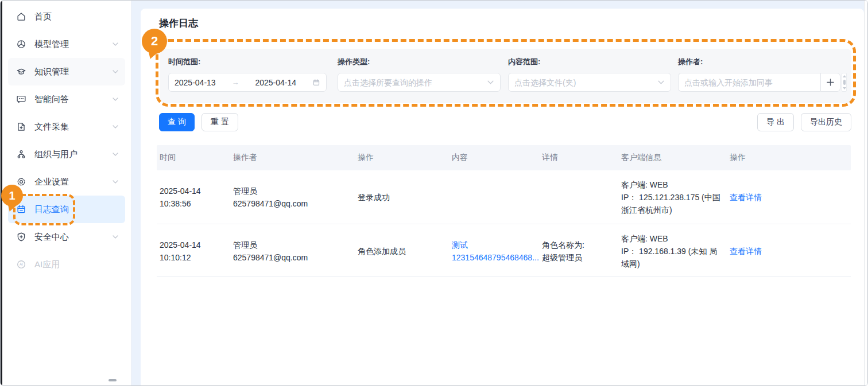  What do you see at coordinates (21, 264) in the screenshot?
I see `svg-text: AI` at bounding box center [21, 264].